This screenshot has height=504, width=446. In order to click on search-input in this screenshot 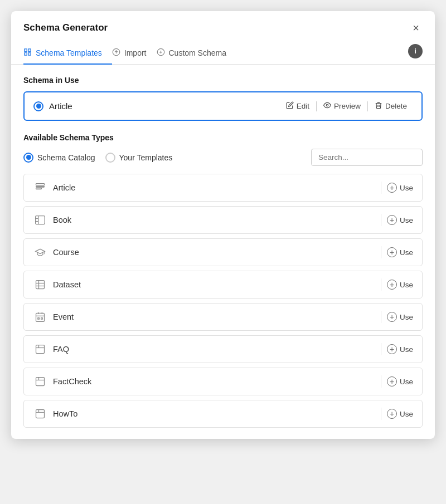, I will do `click(367, 157)`.